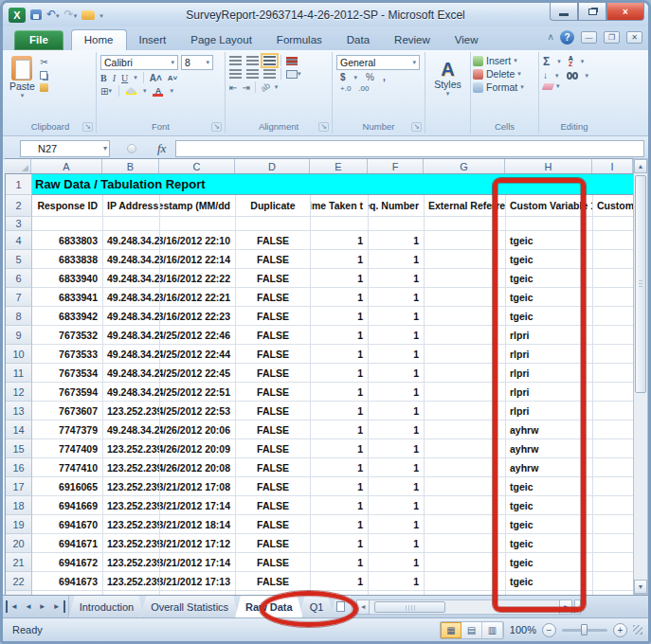 This screenshot has width=651, height=644. Describe the element at coordinates (198, 449) in the screenshot. I see `cell: 4/26/2012 20:09` at that location.